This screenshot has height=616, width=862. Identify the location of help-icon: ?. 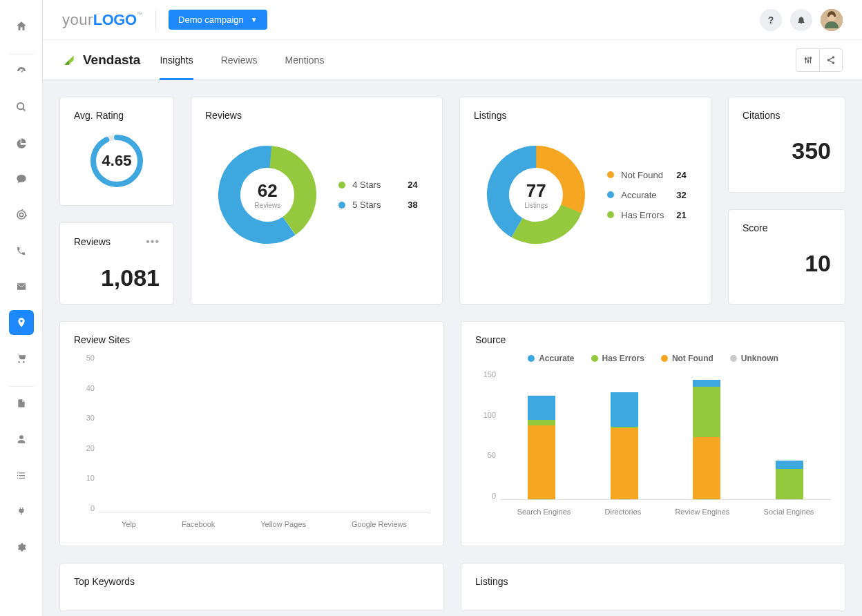
(771, 20).